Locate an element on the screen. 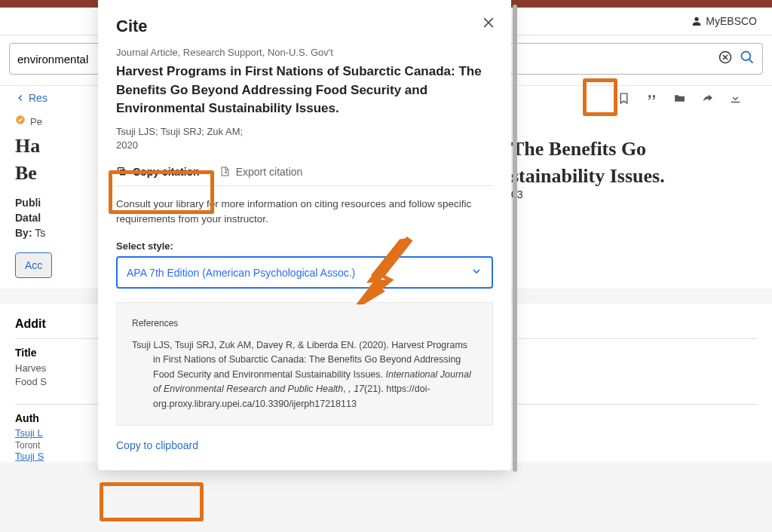 The image size is (772, 532). article-type: Journal Article, Research Support, Non-U… is located at coordinates (305, 53).